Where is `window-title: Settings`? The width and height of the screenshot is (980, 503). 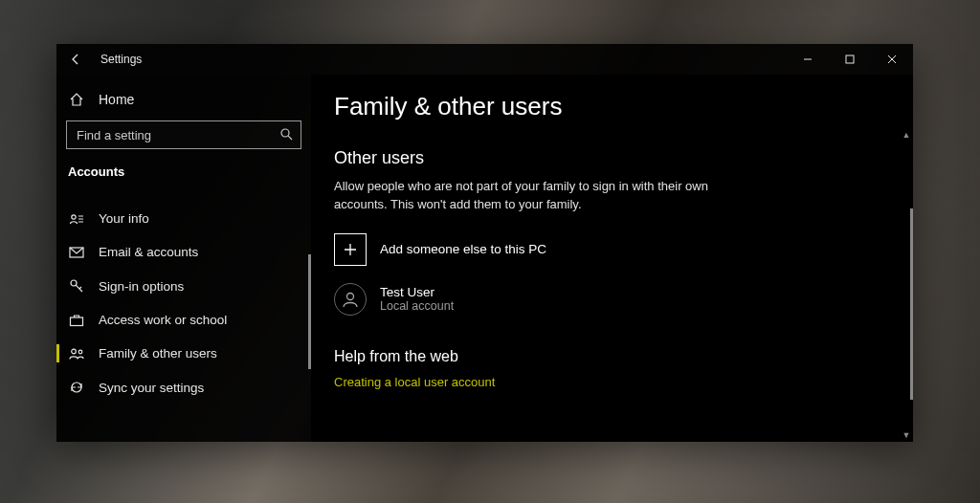
window-title: Settings is located at coordinates (121, 59).